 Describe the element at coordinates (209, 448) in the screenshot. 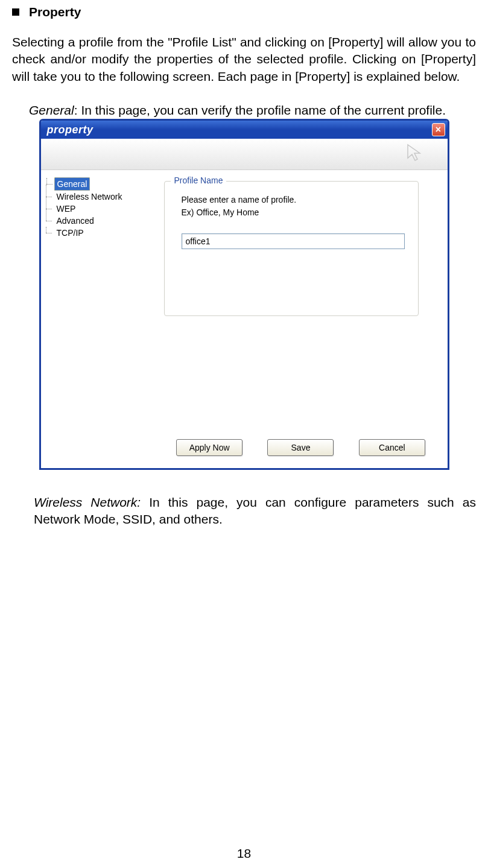

I see `apply-now-button: Apply Now` at that location.